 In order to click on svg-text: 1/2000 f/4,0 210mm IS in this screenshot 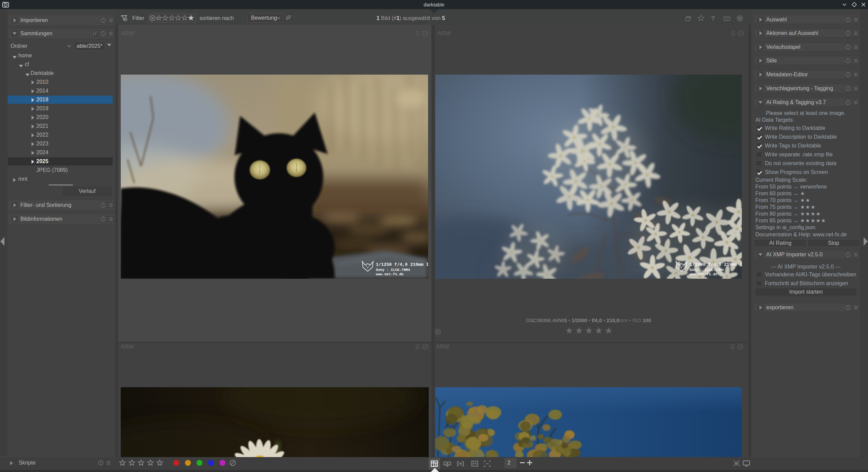, I will do `click(716, 264)`.